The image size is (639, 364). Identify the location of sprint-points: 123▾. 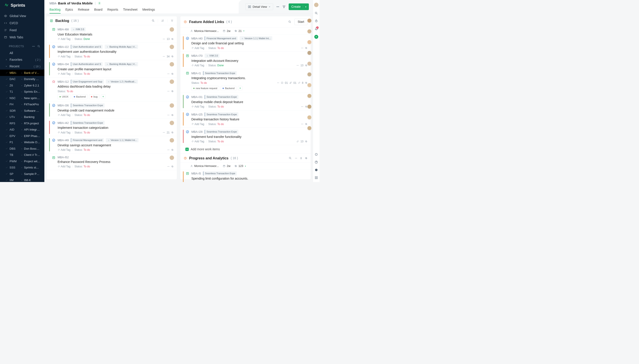
(240, 166).